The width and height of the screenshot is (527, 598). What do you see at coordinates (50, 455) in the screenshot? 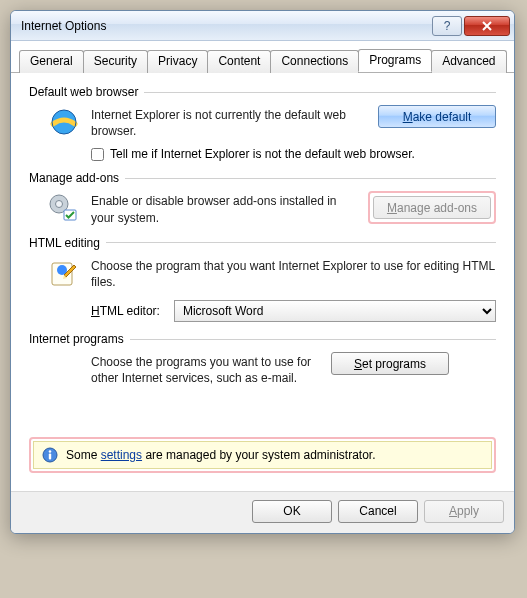
I see `info-icon` at bounding box center [50, 455].